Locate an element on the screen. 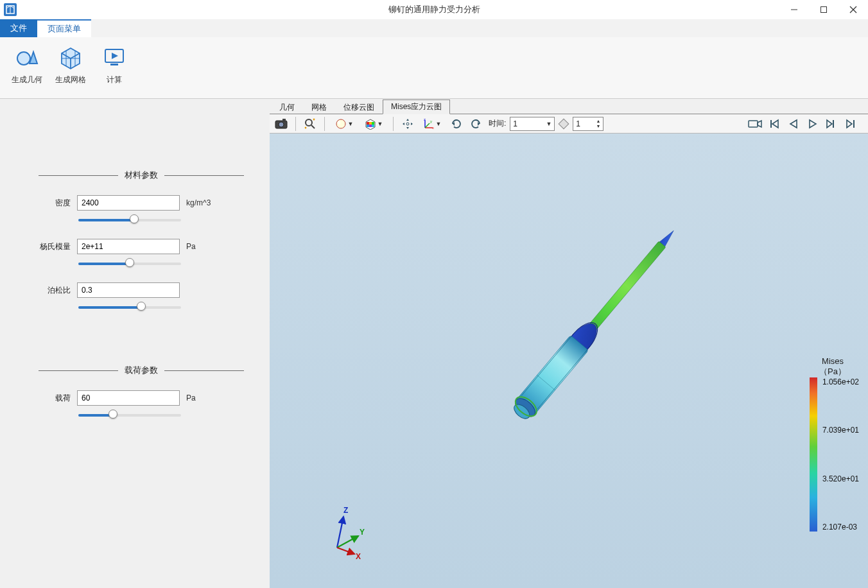 Image resolution: width=868 pixels, height=588 pixels. axis-orientation-button: yzx ▼ is located at coordinates (432, 124).